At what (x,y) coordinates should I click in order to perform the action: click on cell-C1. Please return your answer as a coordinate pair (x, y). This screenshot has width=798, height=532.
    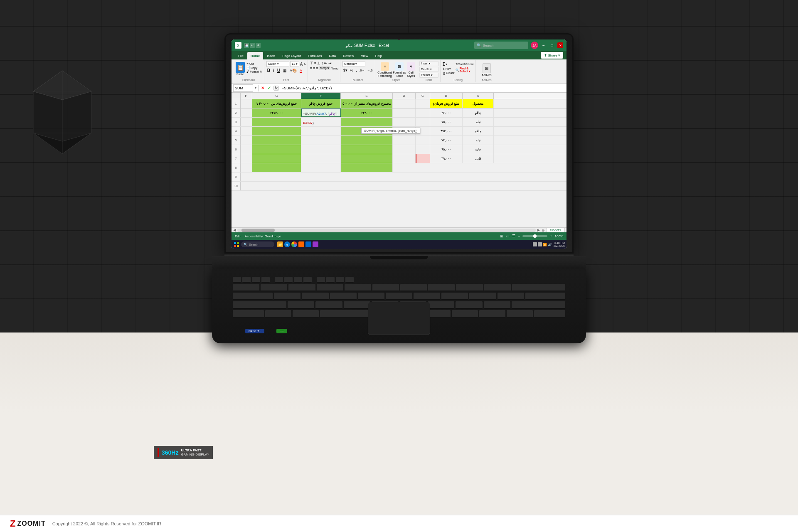
    Looking at the image, I should click on (423, 104).